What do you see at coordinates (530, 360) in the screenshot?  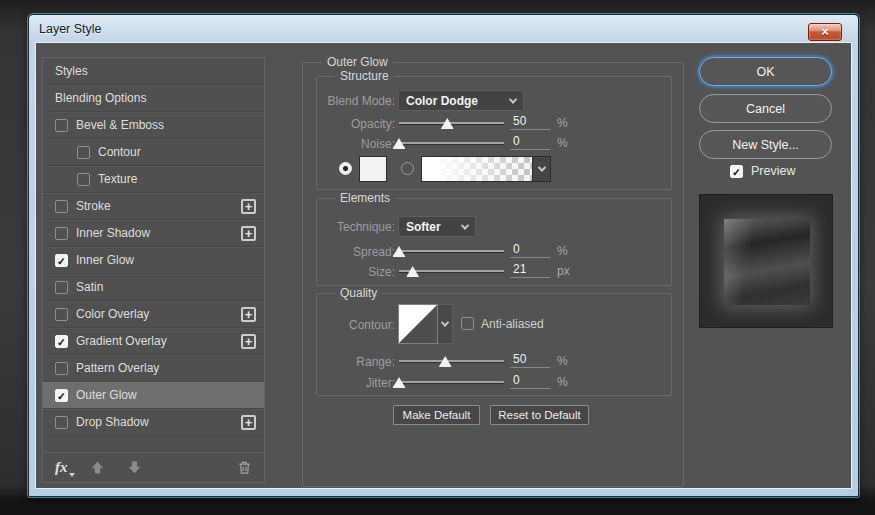 I see `range-value: 50` at bounding box center [530, 360].